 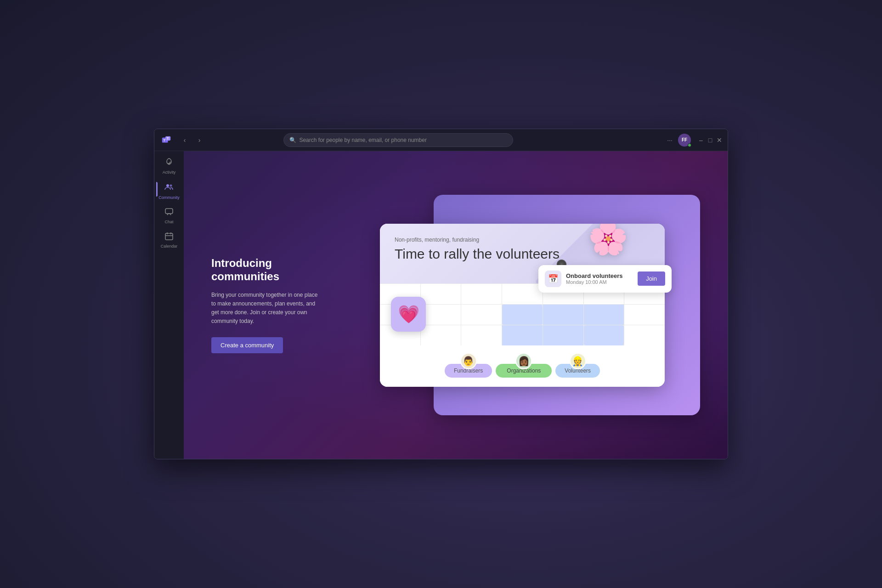 What do you see at coordinates (599, 276) in the screenshot?
I see `meeting-title: Onboard volunteers` at bounding box center [599, 276].